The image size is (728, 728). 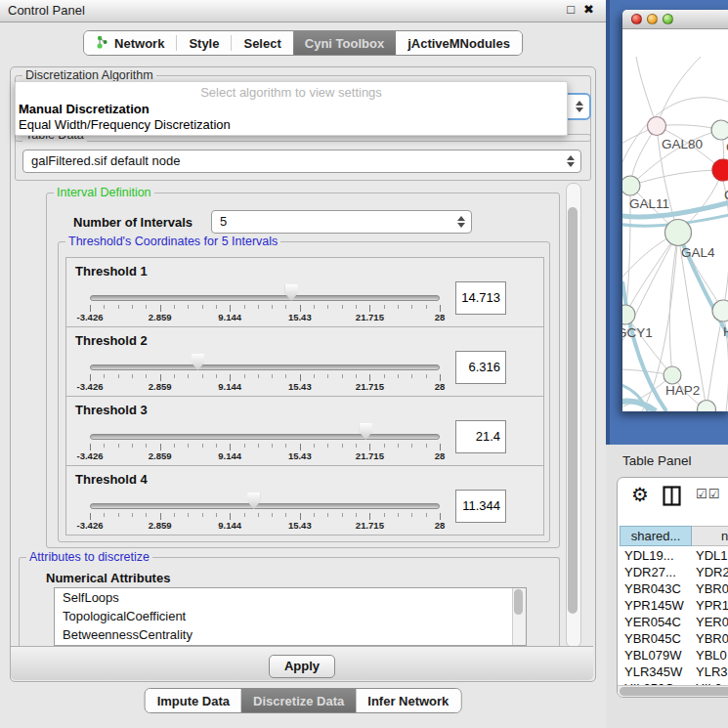 What do you see at coordinates (290, 598) in the screenshot?
I see `list-item: SelfLoops` at bounding box center [290, 598].